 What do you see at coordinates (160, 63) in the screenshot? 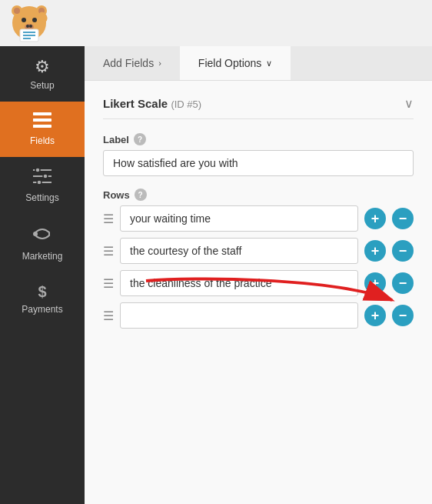
I see `tab-add-fields-chevron: ›` at bounding box center [160, 63].